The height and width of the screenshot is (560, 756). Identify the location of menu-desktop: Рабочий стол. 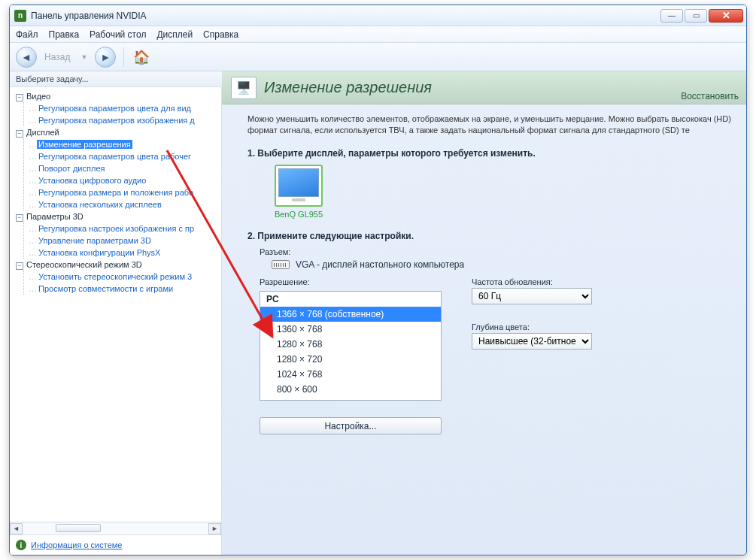
(117, 35).